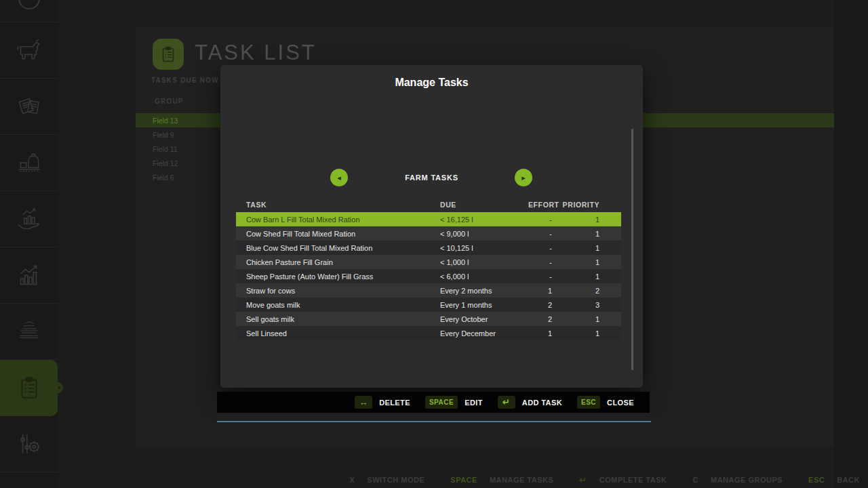 The image size is (868, 488). Describe the element at coordinates (28, 163) in the screenshot. I see `sidebar-item-production` at that location.